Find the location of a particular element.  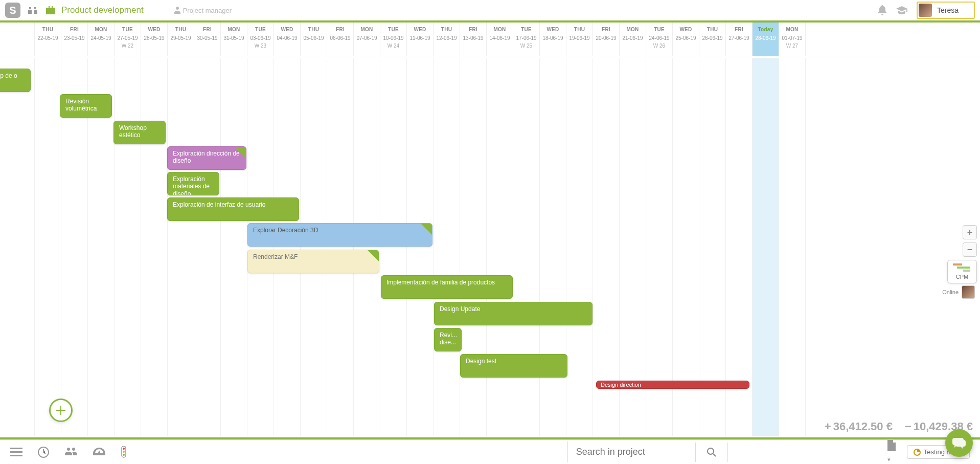

gantt-bar-label: Design direction is located at coordinates (621, 385).